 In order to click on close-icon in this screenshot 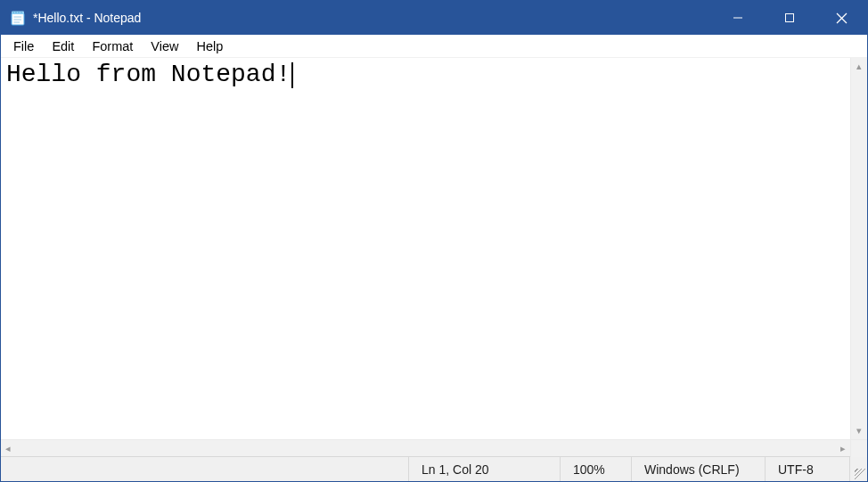, I will do `click(841, 18)`.